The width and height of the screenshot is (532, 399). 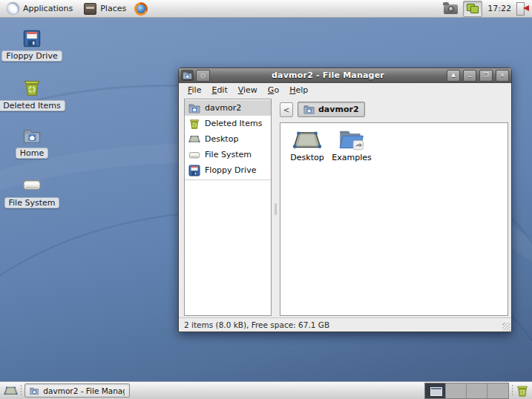 I want to click on location-toolbar: < davmor2, so click(x=394, y=111).